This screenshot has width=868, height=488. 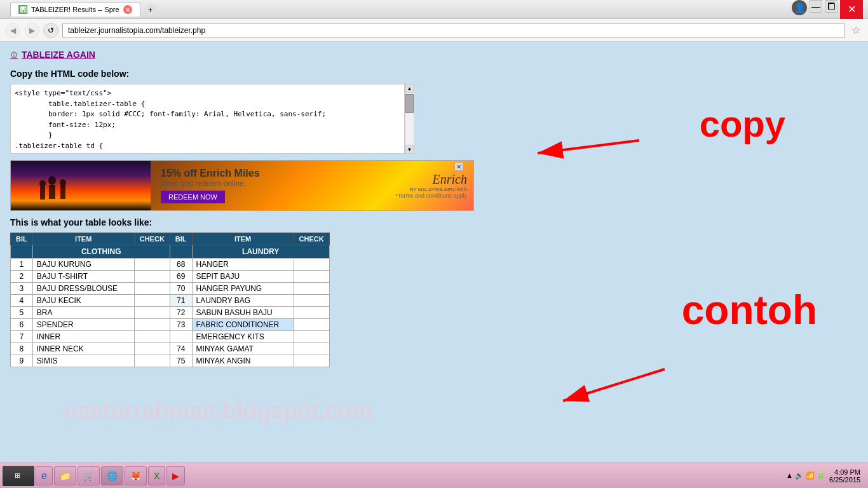 I want to click on item-6-1: SPENDER, so click(x=83, y=325).